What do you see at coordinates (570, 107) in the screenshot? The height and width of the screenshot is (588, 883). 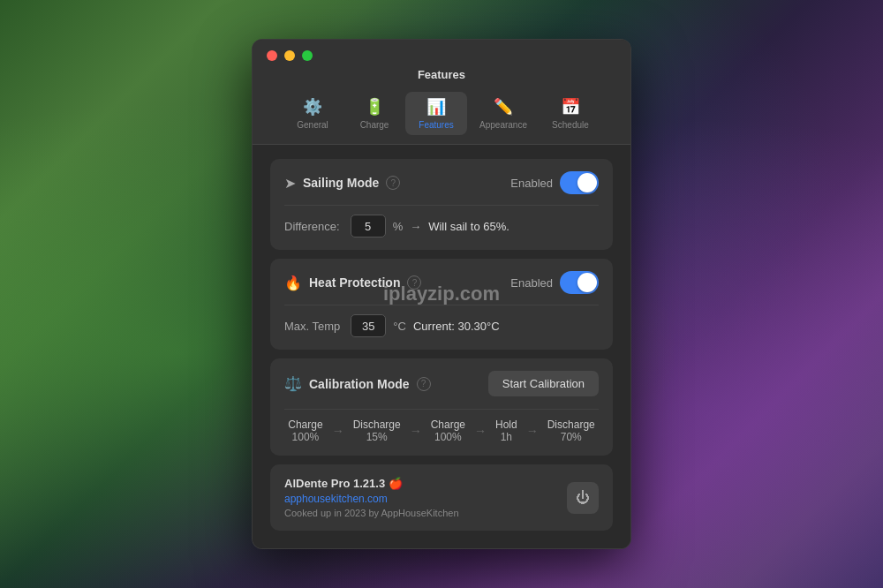 I see `schedule-icon: 📅` at bounding box center [570, 107].